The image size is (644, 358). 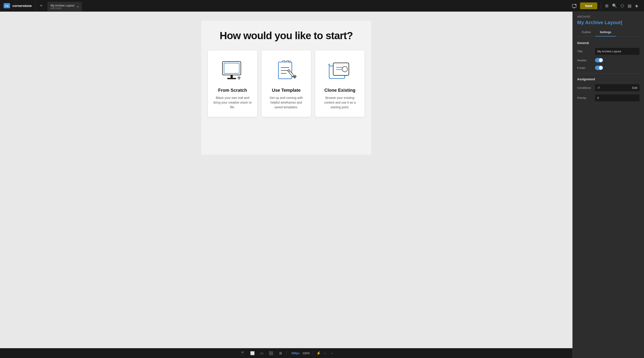 I want to click on add-tab-button: +, so click(x=41, y=6).